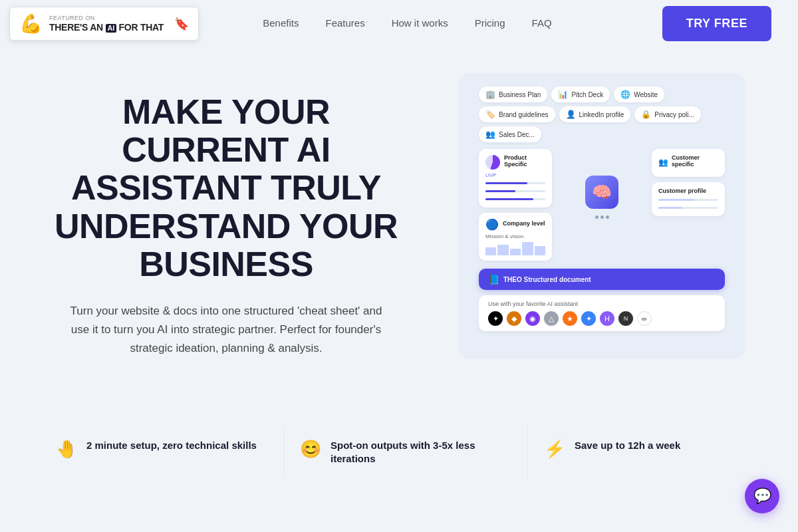 The height and width of the screenshot is (532, 798). I want to click on bar-chart-mini, so click(515, 249).